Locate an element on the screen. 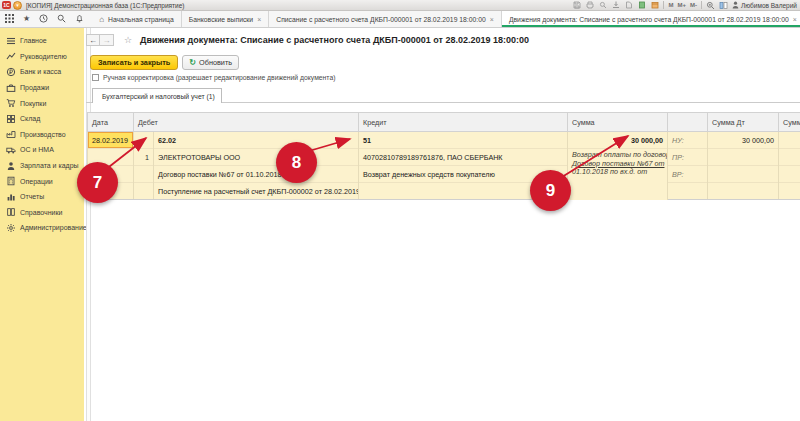  save-and-close-button: Записать и закрыть is located at coordinates (134, 62).